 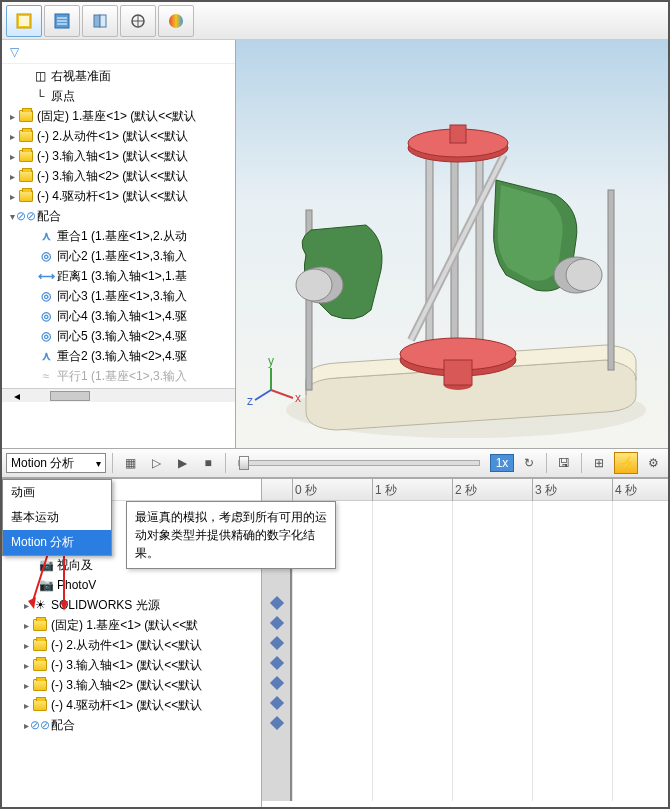 I want to click on manager-tabs, so click(x=335, y=21).